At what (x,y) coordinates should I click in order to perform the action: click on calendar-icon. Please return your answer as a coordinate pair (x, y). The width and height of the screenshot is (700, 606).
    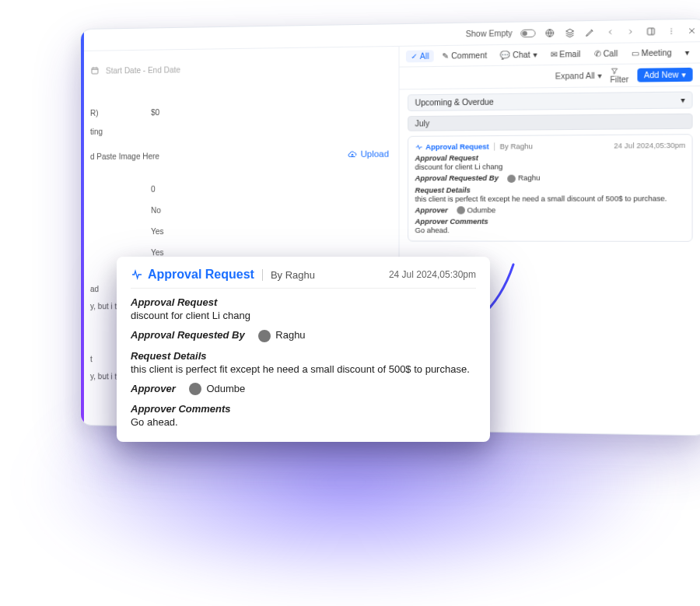
    Looking at the image, I should click on (95, 71).